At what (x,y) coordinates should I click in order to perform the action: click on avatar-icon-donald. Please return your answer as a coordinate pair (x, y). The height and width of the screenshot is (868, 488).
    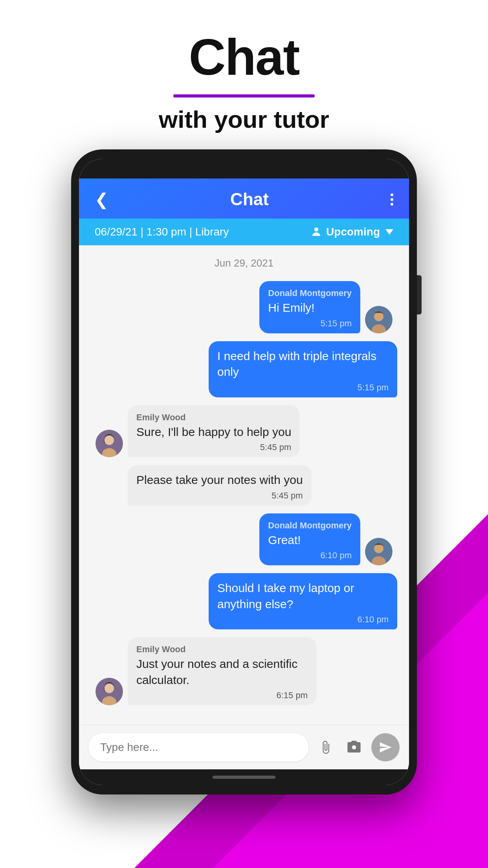
    Looking at the image, I should click on (379, 320).